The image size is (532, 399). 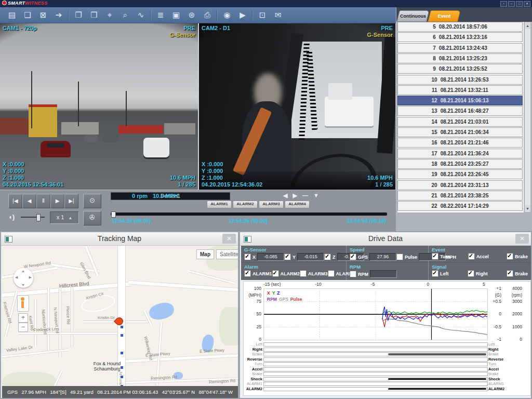 I want to click on tab-event: Event, so click(x=444, y=16).